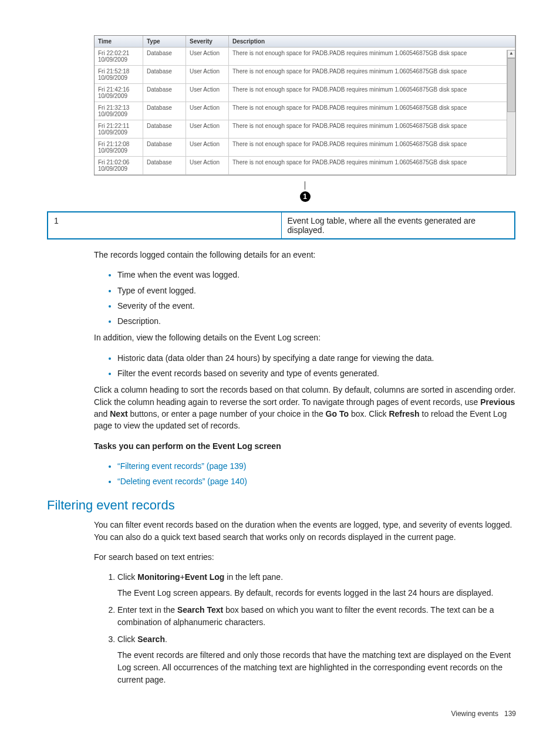 The image size is (560, 746). What do you see at coordinates (372, 42) in the screenshot?
I see `col-header-description: Description` at bounding box center [372, 42].